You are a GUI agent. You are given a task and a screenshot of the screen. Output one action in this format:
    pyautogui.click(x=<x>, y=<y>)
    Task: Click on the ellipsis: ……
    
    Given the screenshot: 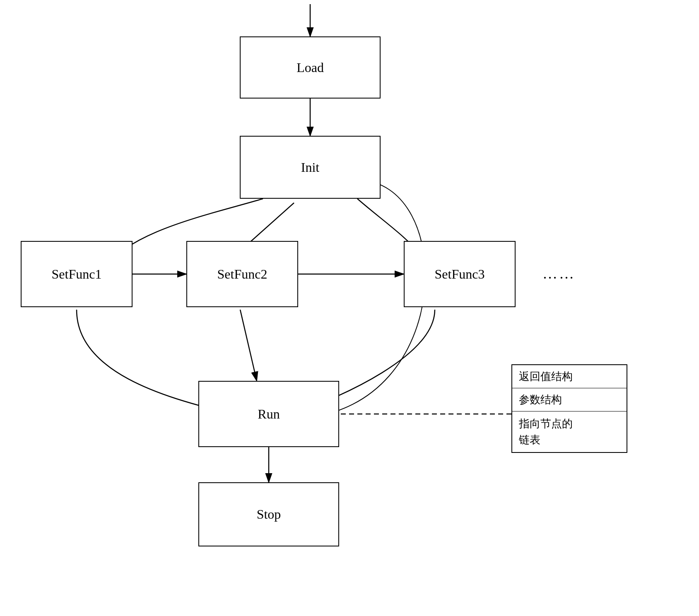 What is the action you would take?
    pyautogui.click(x=559, y=274)
    